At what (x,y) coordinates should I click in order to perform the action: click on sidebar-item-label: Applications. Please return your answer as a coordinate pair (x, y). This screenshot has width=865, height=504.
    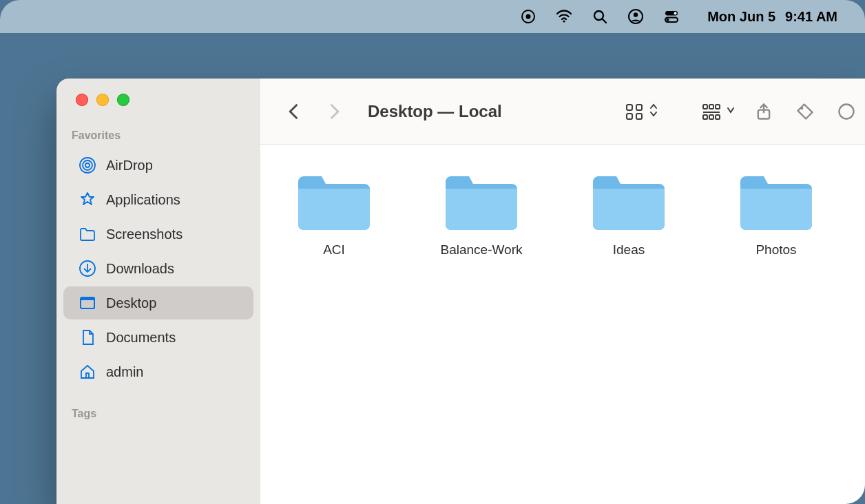
    Looking at the image, I should click on (143, 200).